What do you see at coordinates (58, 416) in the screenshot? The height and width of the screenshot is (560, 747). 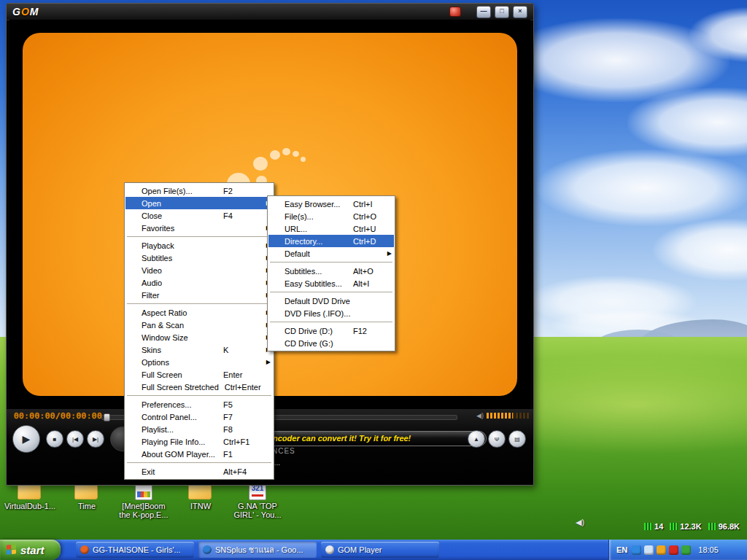 I see `time-display: 00:00:00/00:00:00` at bounding box center [58, 416].